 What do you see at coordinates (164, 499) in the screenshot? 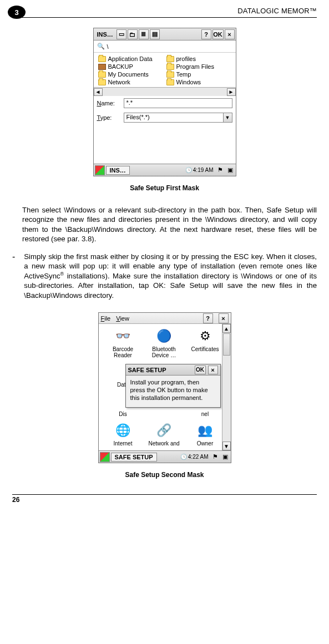
I see `page-number: 26` at bounding box center [164, 499].